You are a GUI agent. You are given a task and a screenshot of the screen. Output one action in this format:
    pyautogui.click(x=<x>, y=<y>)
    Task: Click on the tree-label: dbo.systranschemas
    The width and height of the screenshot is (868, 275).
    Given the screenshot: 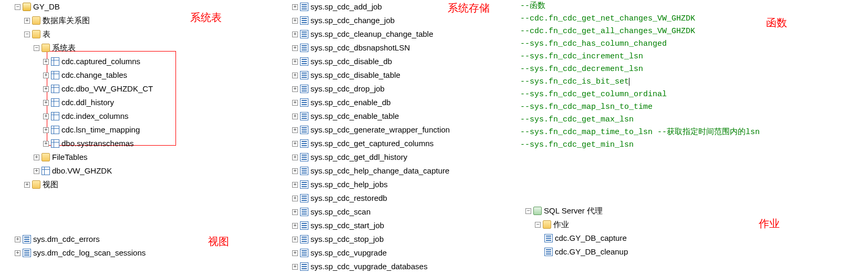 What is the action you would take?
    pyautogui.click(x=98, y=144)
    